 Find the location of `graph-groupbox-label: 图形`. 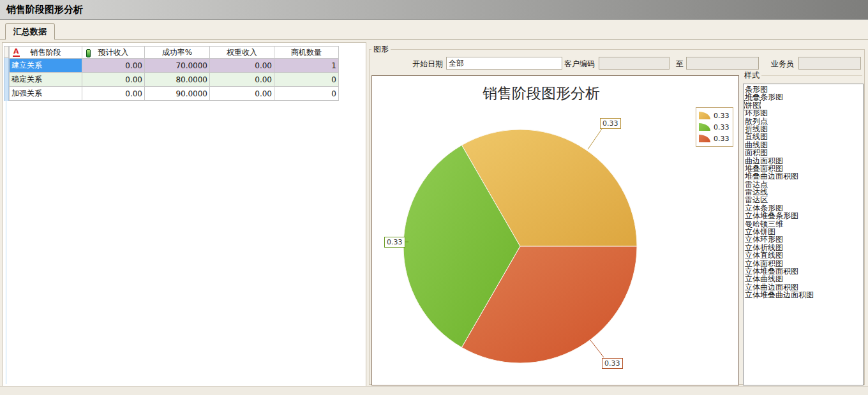

graph-groupbox-label: 图形 is located at coordinates (381, 50).